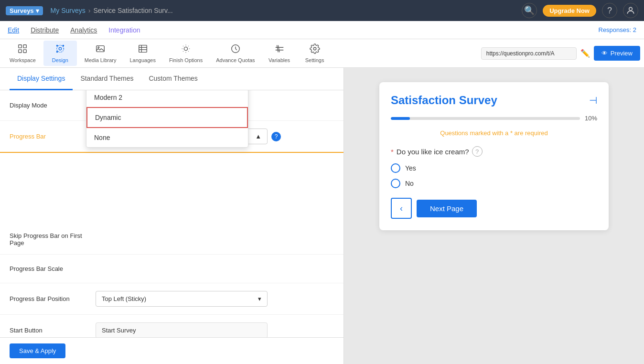 This screenshot has height=364, width=644. Describe the element at coordinates (45, 30) in the screenshot. I see `distribute-link: Distribute` at that location.